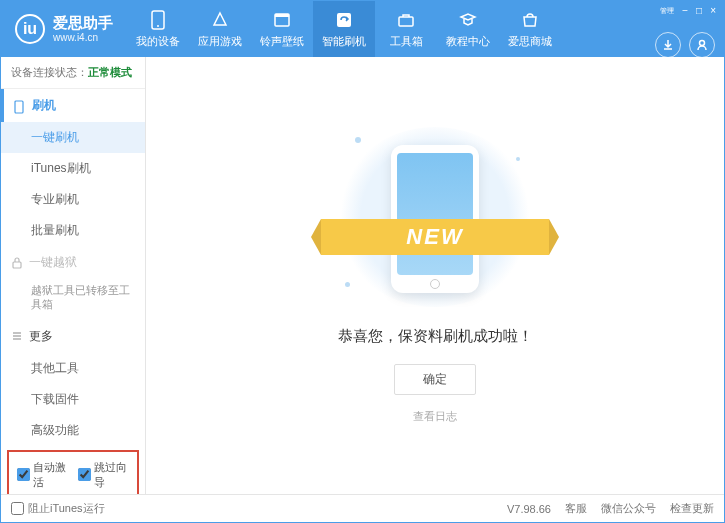  I want to click on app-title: 爱思助手, so click(83, 24).